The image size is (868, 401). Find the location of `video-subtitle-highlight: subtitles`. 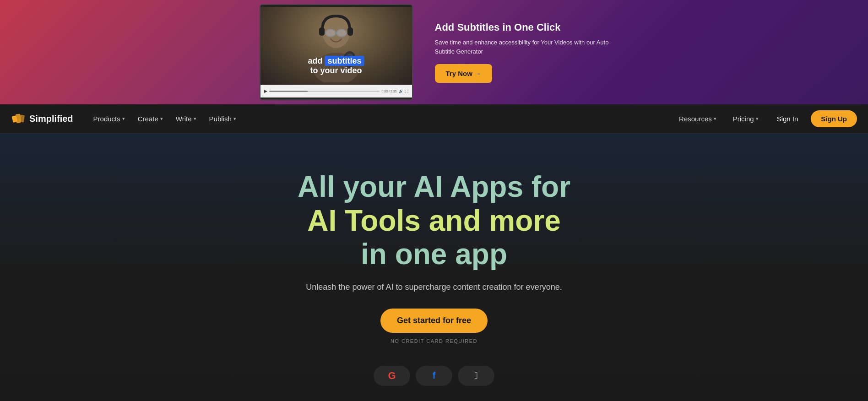

video-subtitle-highlight: subtitles is located at coordinates (345, 61).